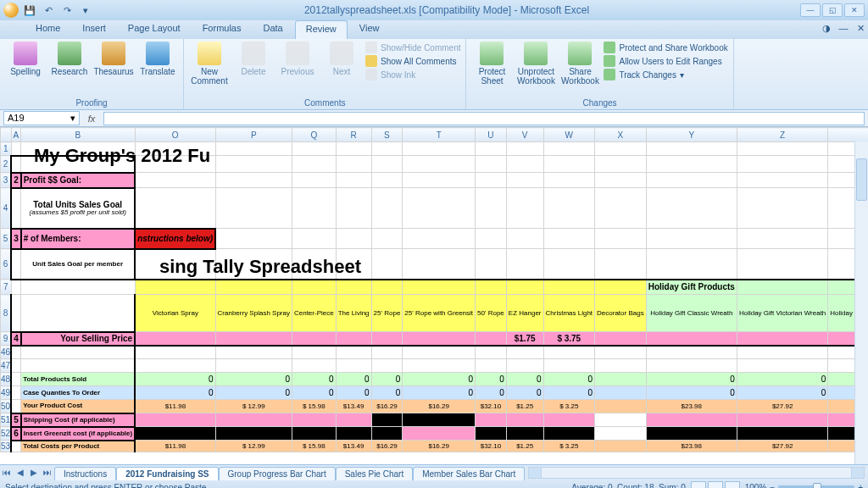 The width and height of the screenshot is (868, 488). I want to click on vertical-scrollbar, so click(861, 303).